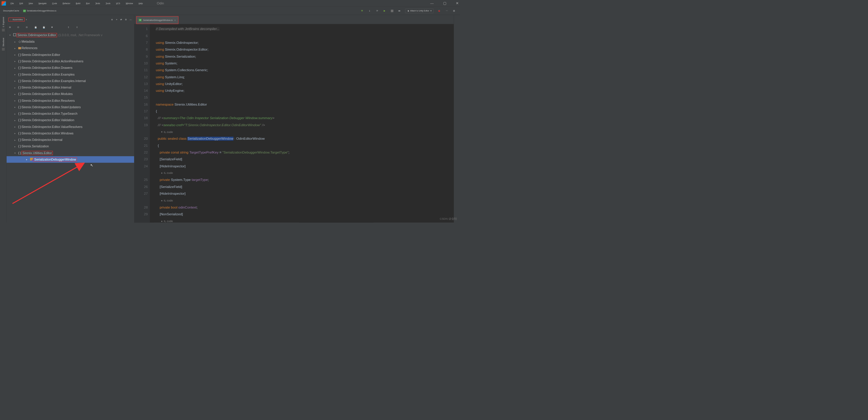 Image resolution: width=868 pixels, height=420 pixels. What do you see at coordinates (21, 3) in the screenshot?
I see `menu-edit: Edit` at bounding box center [21, 3].